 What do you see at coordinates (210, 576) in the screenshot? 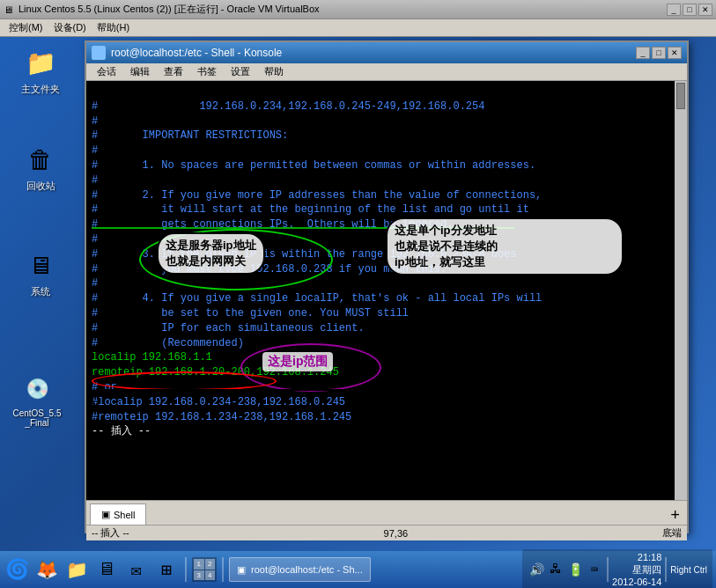
I see `pager-4: 4` at bounding box center [210, 576].